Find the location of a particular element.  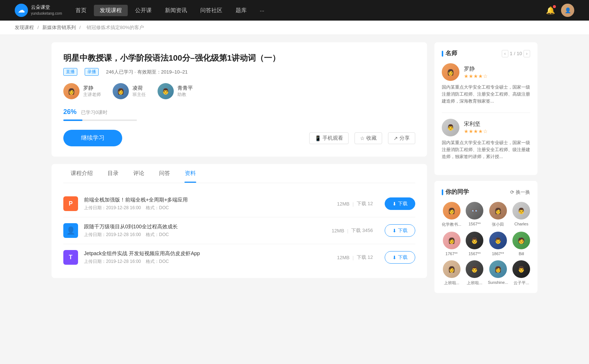

classmate-name-3: Charles is located at coordinates (521, 224).